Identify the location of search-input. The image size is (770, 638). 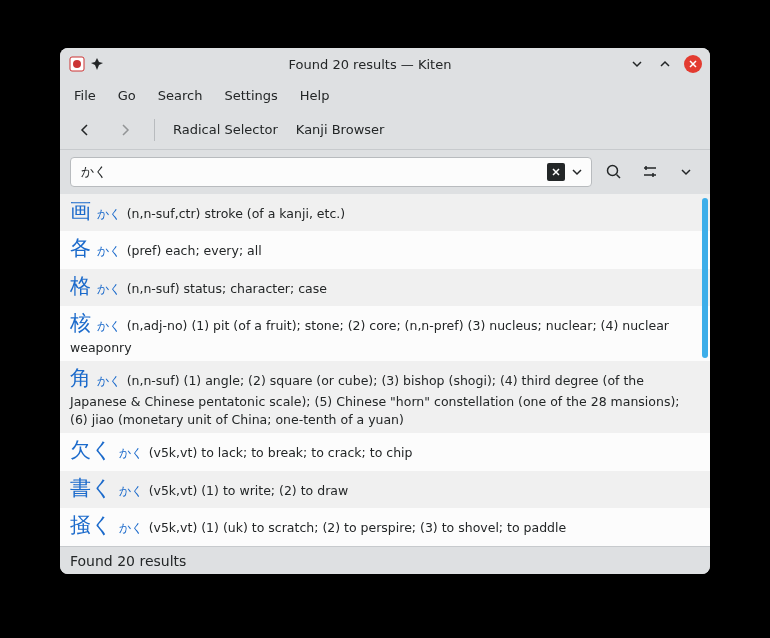
(314, 172).